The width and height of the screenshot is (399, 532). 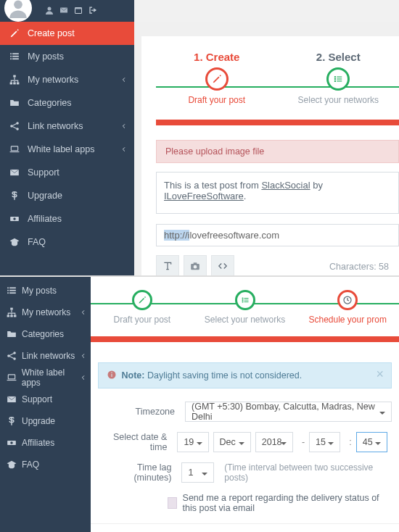 What do you see at coordinates (339, 57) in the screenshot?
I see `step-title: 2. Select` at bounding box center [339, 57].